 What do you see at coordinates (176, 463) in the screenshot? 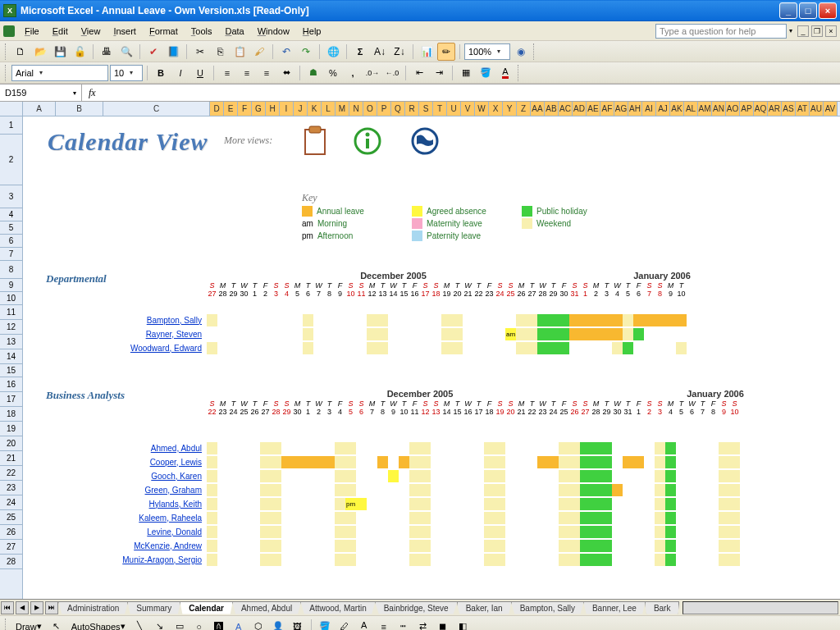
I see `employee-link: Cooper, Lewis` at bounding box center [176, 463].